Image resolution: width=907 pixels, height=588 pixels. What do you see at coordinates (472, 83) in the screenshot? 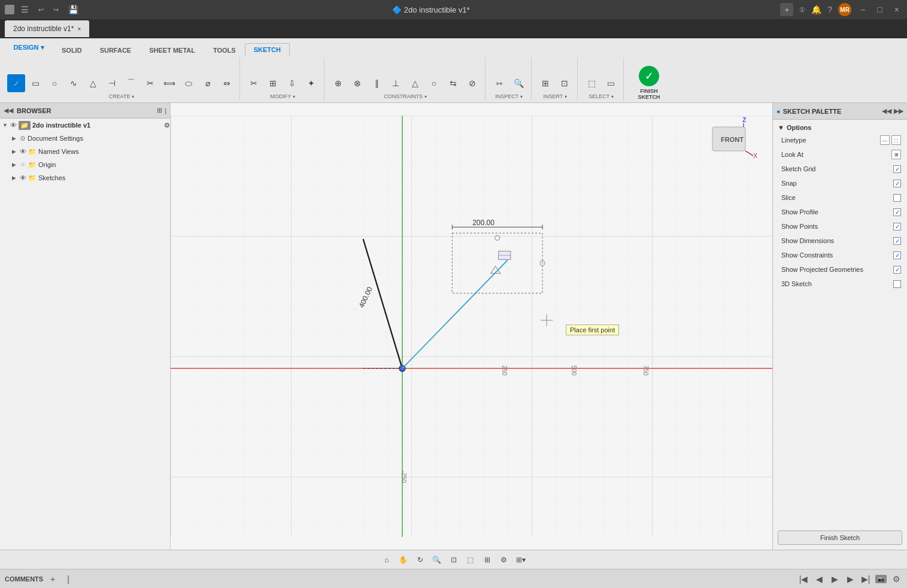
I see `fix-button: ⊘` at bounding box center [472, 83].